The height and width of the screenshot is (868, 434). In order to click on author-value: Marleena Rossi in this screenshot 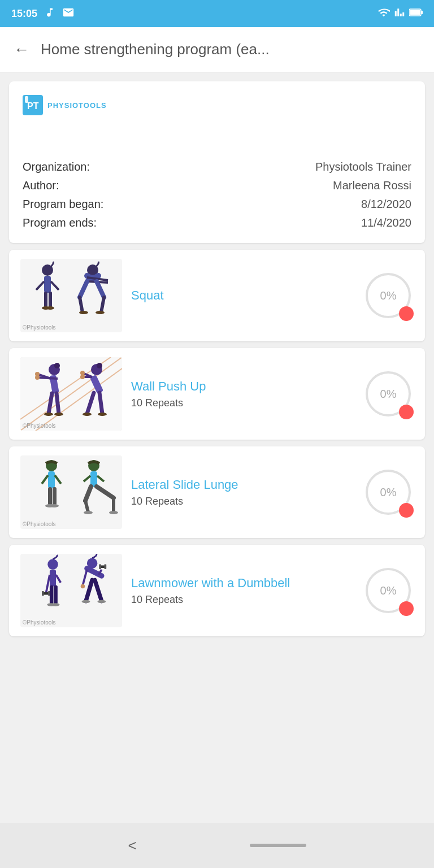, I will do `click(372, 185)`.